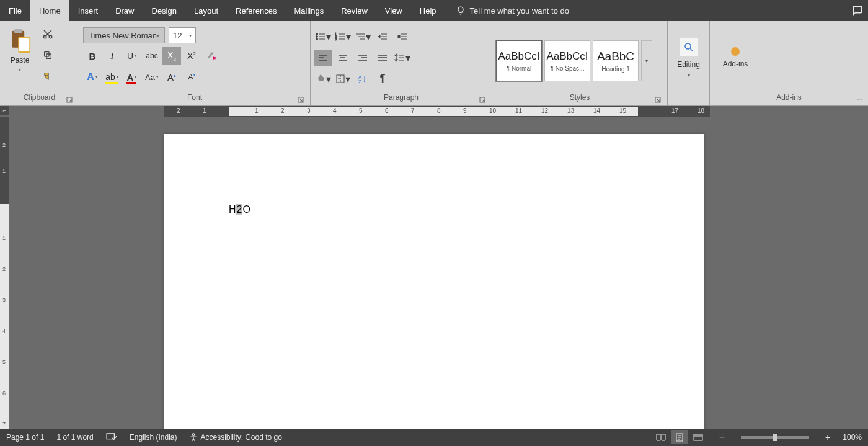 The width and height of the screenshot is (868, 446). What do you see at coordinates (20, 60) in the screenshot?
I see `paste-label: Paste` at bounding box center [20, 60].